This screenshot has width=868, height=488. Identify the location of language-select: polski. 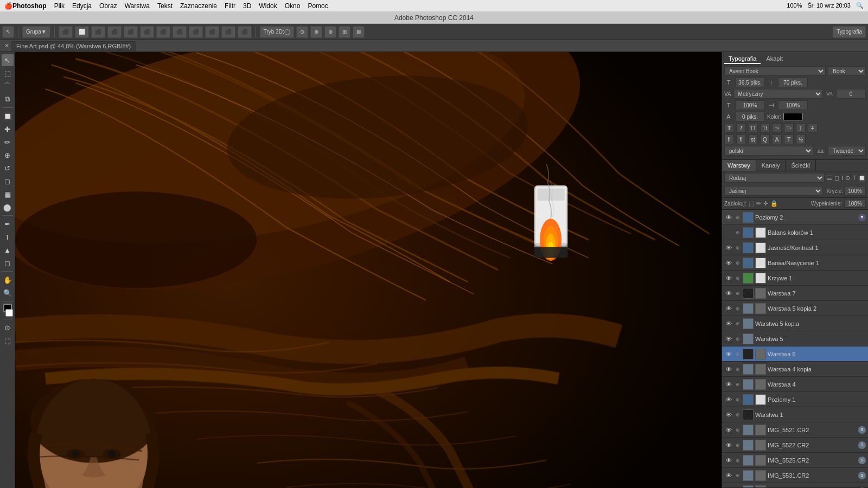
(769, 151).